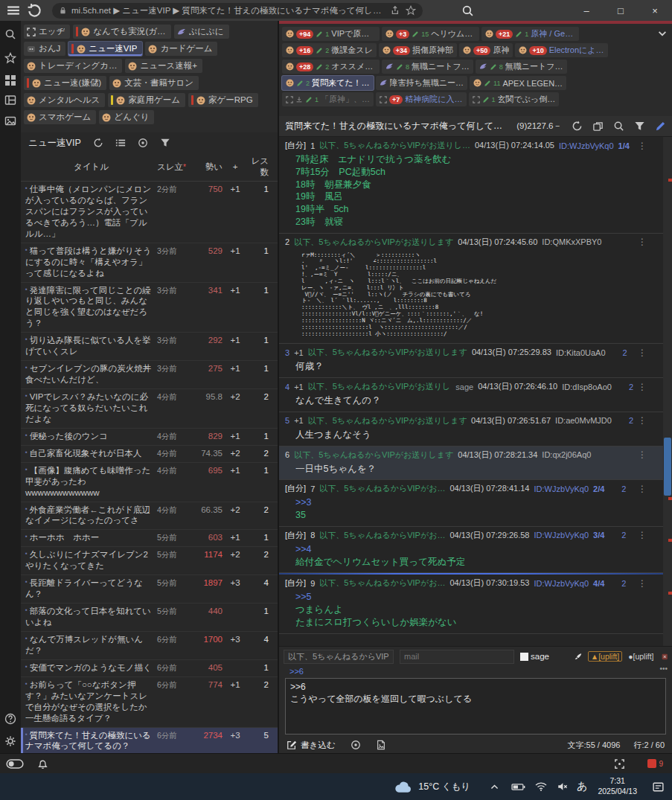  What do you see at coordinates (64, 100) in the screenshot?
I see `board-tab: メンタルヘルス` at bounding box center [64, 100].